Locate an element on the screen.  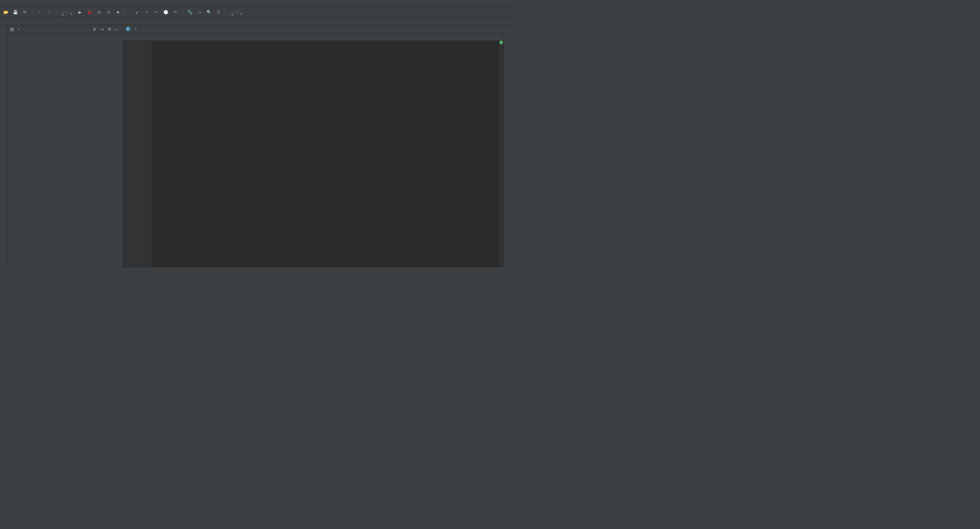
close-tab-icon: × is located at coordinates (135, 29).